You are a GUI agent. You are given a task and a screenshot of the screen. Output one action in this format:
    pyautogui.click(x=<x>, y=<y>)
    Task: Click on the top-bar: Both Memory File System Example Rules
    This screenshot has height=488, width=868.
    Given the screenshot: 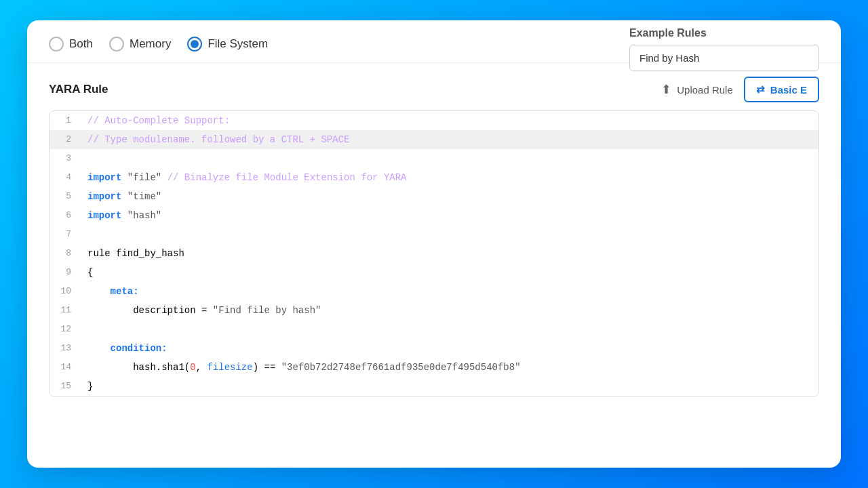 What is the action you would take?
    pyautogui.click(x=434, y=42)
    